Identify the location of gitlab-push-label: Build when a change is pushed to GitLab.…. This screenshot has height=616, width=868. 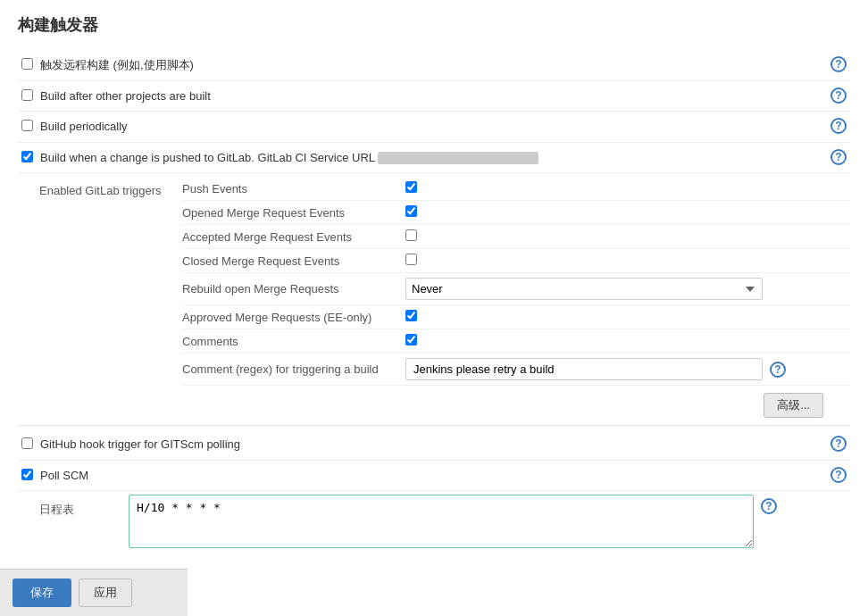
(436, 158).